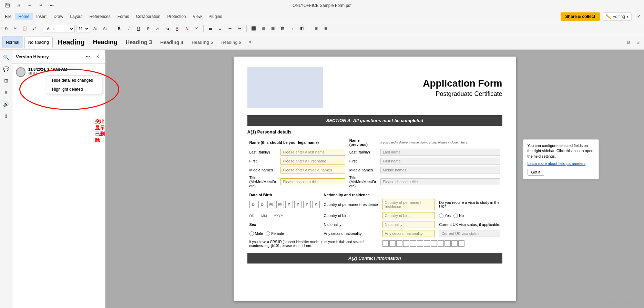 This screenshot has width=644, height=308. I want to click on redo-icon: ↪, so click(41, 6).